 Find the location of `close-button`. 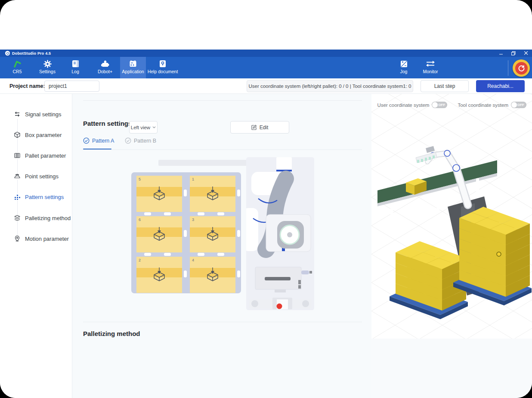

close-button is located at coordinates (526, 53).